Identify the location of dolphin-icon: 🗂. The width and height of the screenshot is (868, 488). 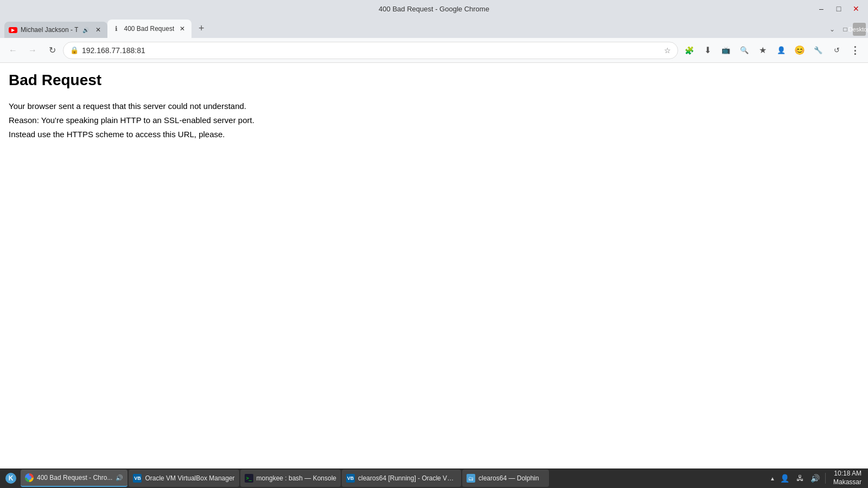
(471, 478).